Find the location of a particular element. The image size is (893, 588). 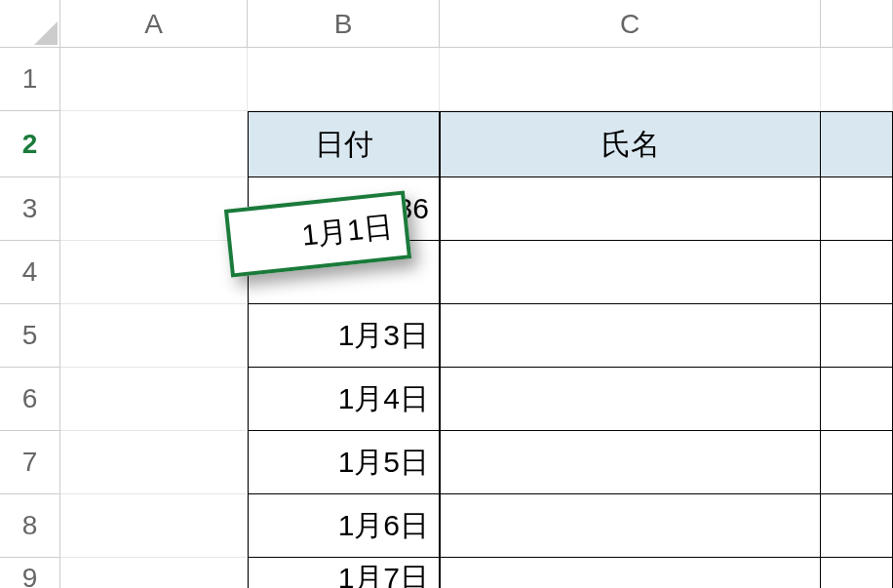

cell-d9 is located at coordinates (857, 573).